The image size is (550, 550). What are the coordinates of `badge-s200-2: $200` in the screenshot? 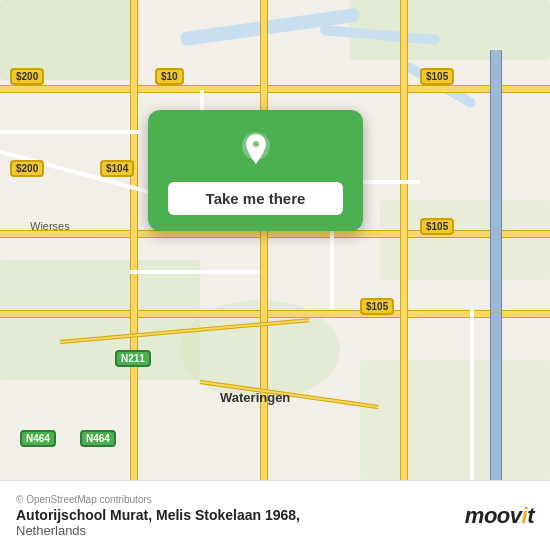 It's located at (27, 168).